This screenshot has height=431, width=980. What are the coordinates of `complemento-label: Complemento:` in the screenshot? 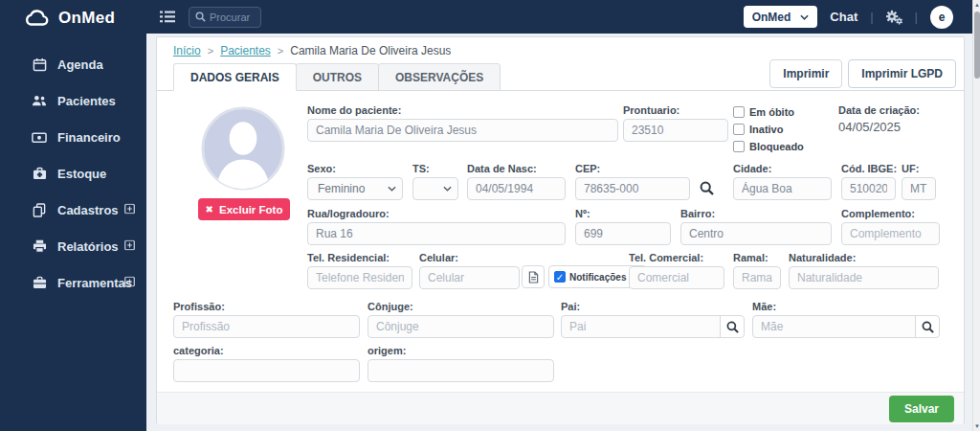 It's located at (890, 214).